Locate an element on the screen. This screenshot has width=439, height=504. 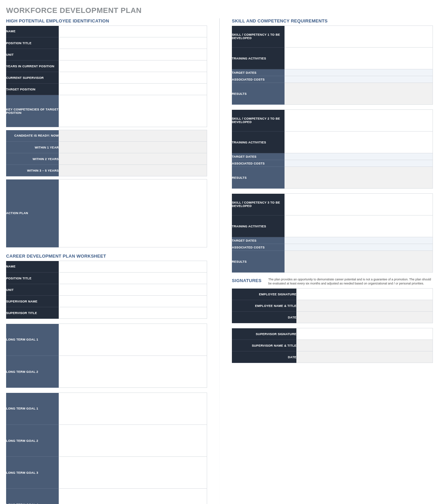
action-plan-table: ACTION PLAN is located at coordinates (107, 213).